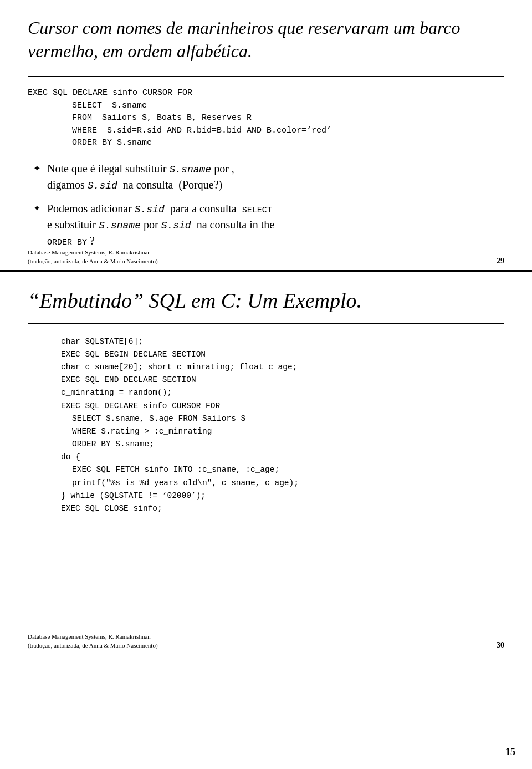 The image size is (532, 769). I want to click on bullet-section: ✦ Note que é ilegal substituir S.sname p…, so click(269, 205).